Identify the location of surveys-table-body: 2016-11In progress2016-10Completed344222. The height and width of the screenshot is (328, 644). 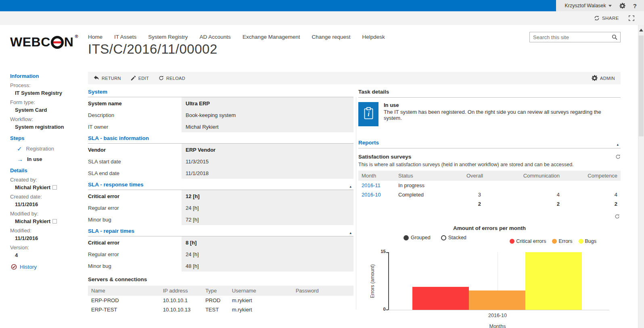
(489, 194).